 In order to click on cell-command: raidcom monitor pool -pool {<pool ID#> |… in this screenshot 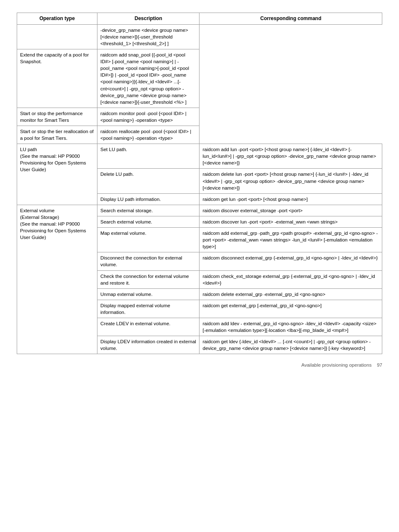, I will do `click(148, 116)`.